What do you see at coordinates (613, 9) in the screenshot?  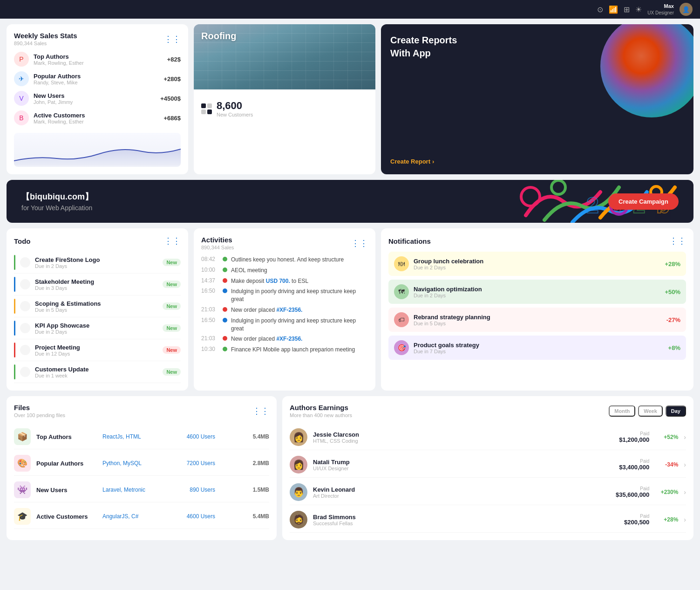 I see `signal-icon: 📶` at bounding box center [613, 9].